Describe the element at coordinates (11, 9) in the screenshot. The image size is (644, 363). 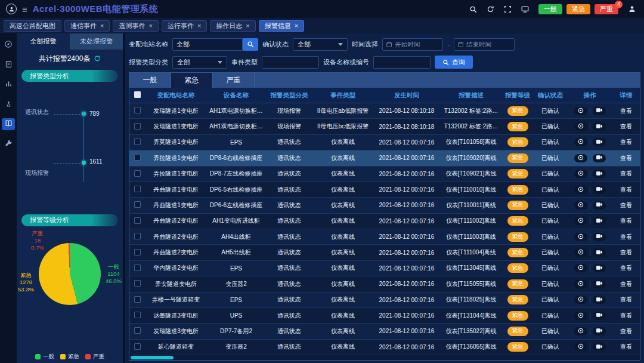
I see `user-avatar-icon` at that location.